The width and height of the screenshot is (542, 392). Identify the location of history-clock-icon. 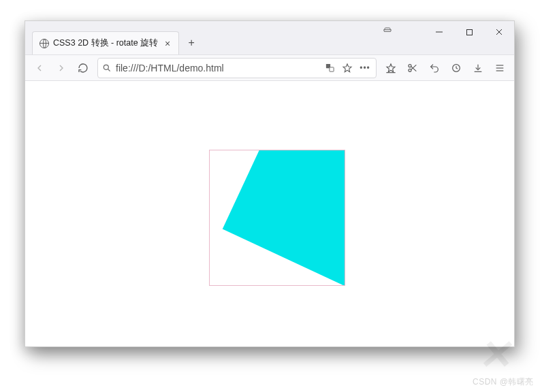
(456, 68).